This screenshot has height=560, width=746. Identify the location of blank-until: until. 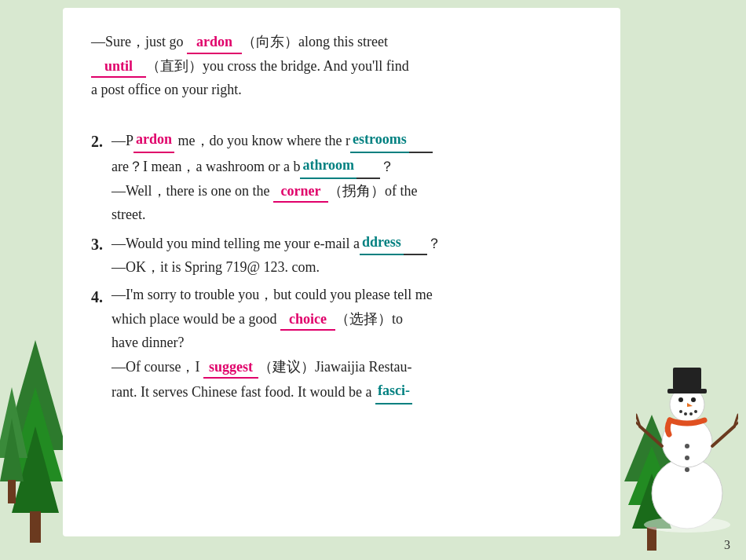
(119, 68).